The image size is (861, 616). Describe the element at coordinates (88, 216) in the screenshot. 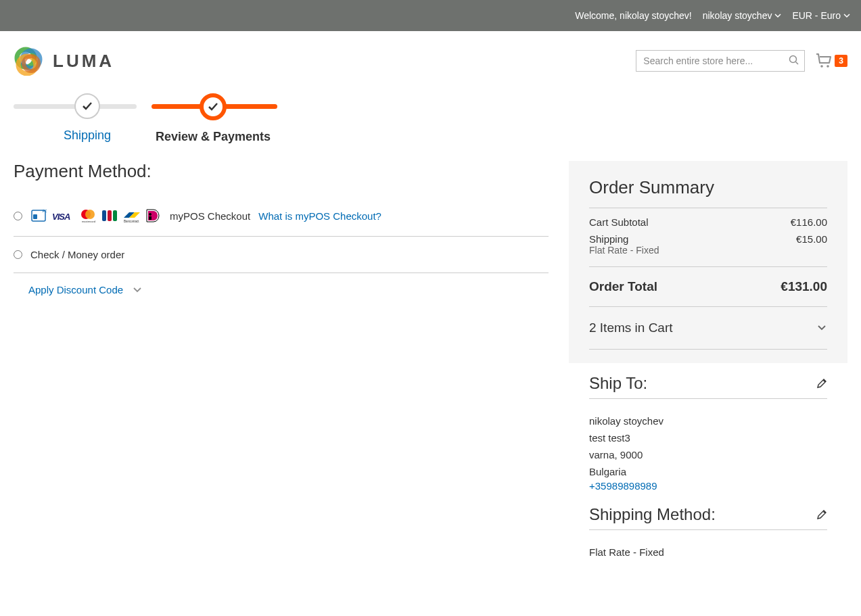

I see `mastercard-icon: mastercard` at that location.